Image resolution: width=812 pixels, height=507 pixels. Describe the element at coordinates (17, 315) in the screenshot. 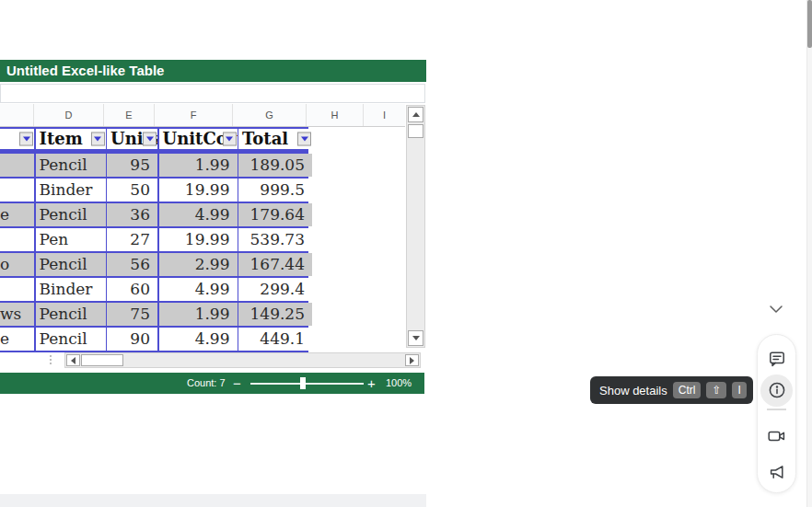

I see `cell: ws` at that location.